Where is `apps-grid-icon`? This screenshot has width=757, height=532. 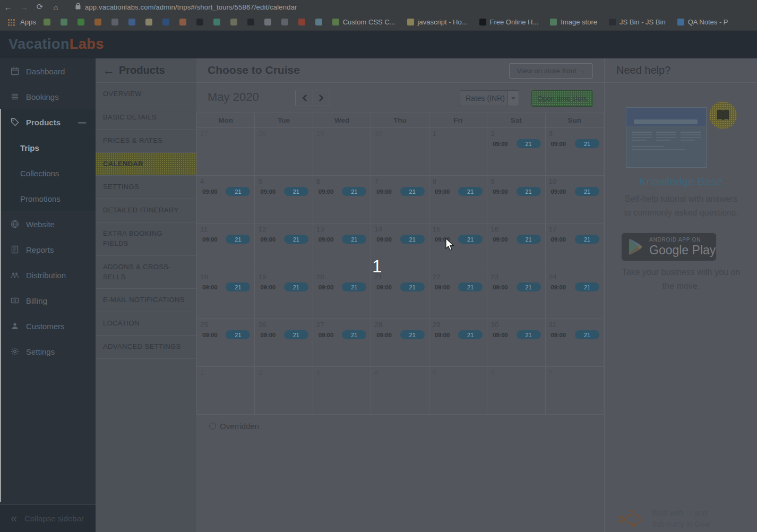
apps-grid-icon is located at coordinates (11, 22).